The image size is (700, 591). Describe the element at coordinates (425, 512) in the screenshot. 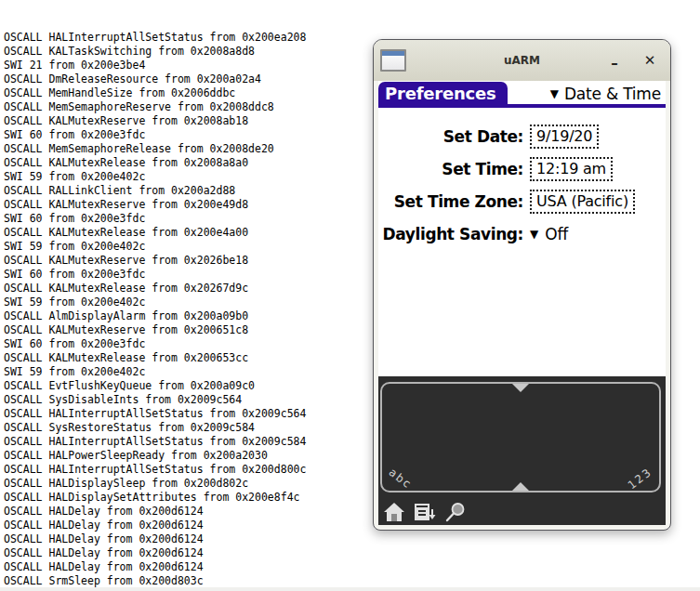

I see `menu-button` at that location.